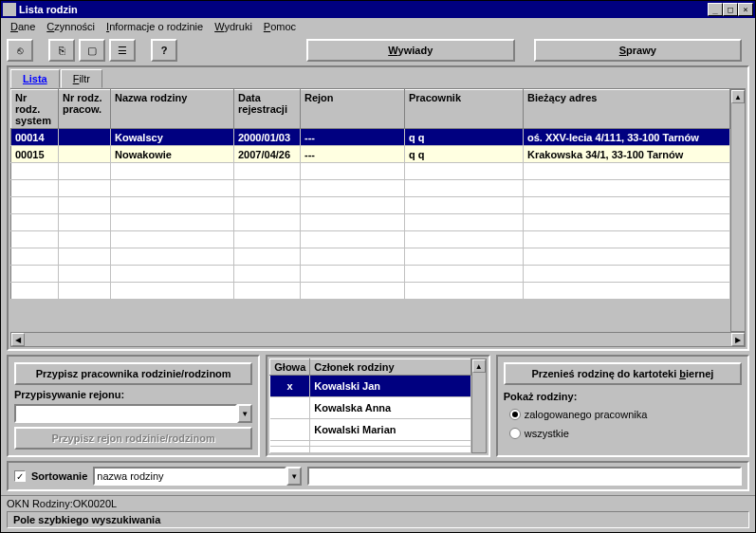  I want to click on przenies-button: Przenieś rodzinę do kartoteki biernej, so click(622, 374).